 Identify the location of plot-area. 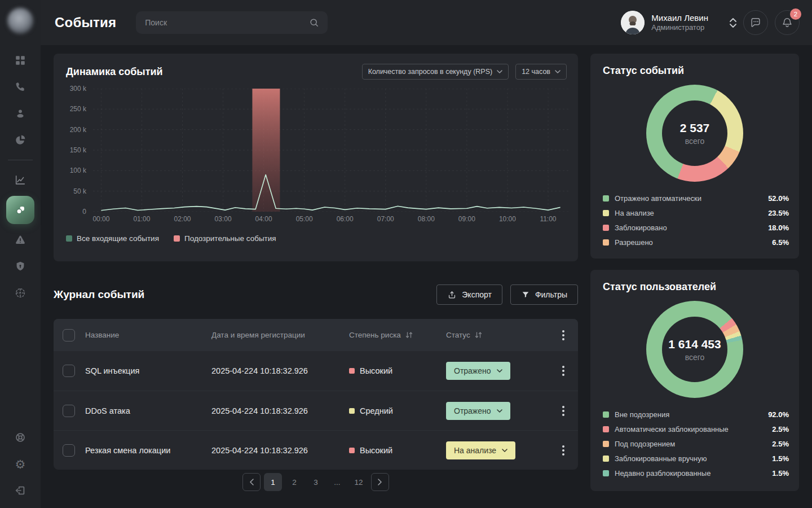
(330, 150).